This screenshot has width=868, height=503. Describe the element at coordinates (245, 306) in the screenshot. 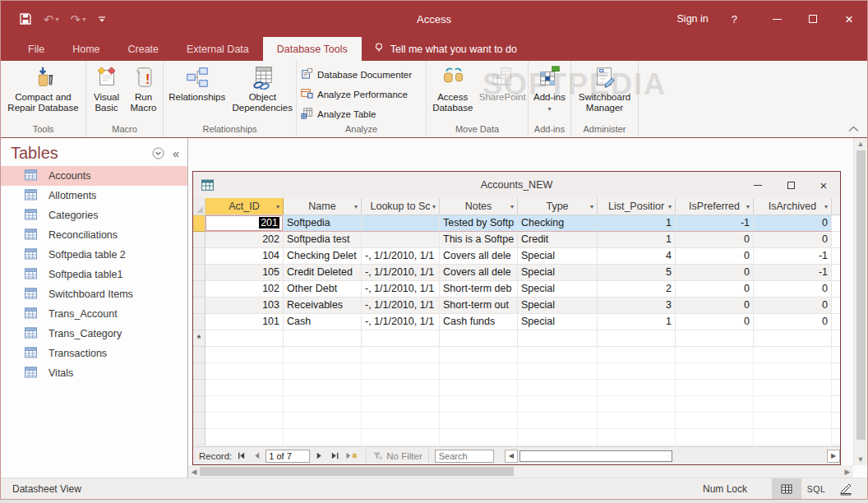

I see `cell: 103` at that location.